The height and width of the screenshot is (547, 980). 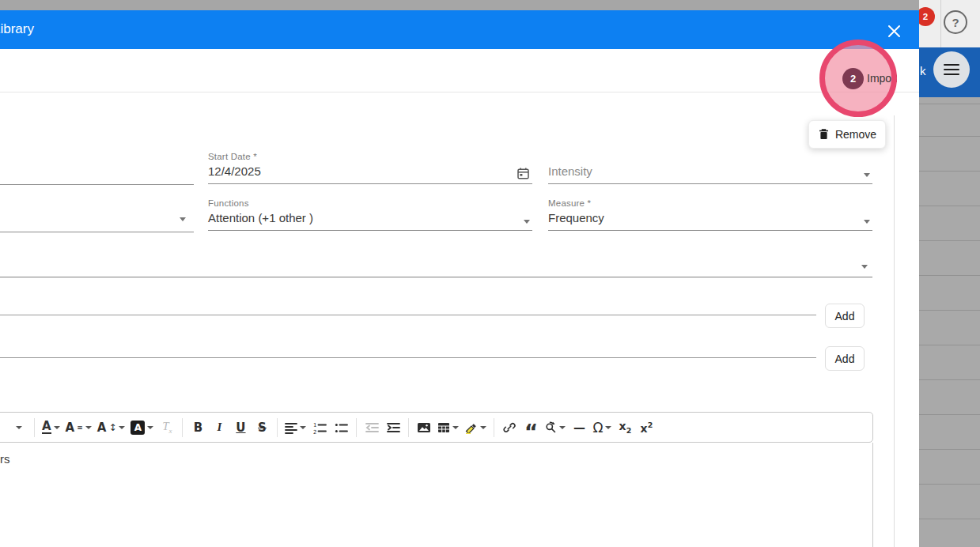 What do you see at coordinates (263, 428) in the screenshot?
I see `strikethrough-icon: S` at bounding box center [263, 428].